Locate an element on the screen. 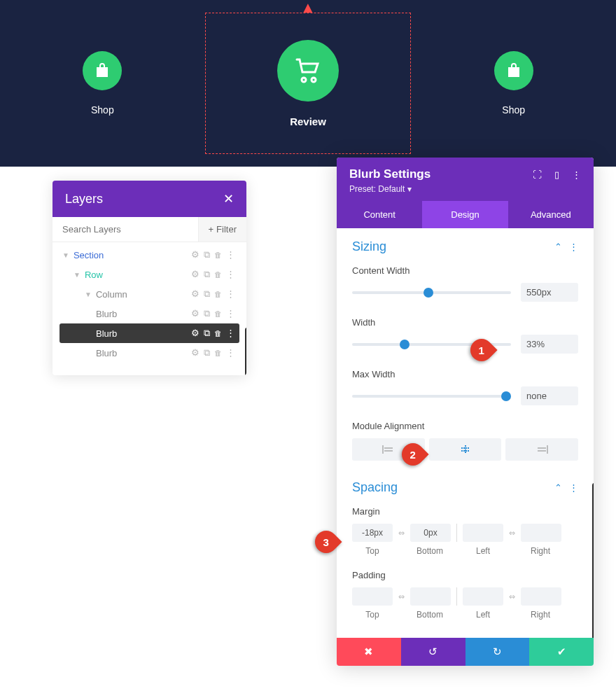 The height and width of the screenshot is (691, 616). settings-tabs: Content Design Advanced is located at coordinates (465, 214).